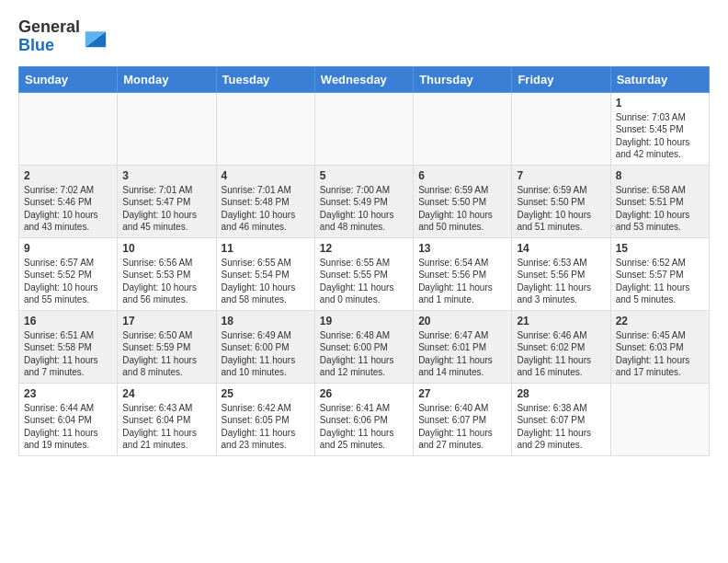 This screenshot has width=728, height=563. I want to click on calendar-cell: 1Sunrise: 7:03 AM Sunset: 5:45 PM Daylig…, so click(660, 129).